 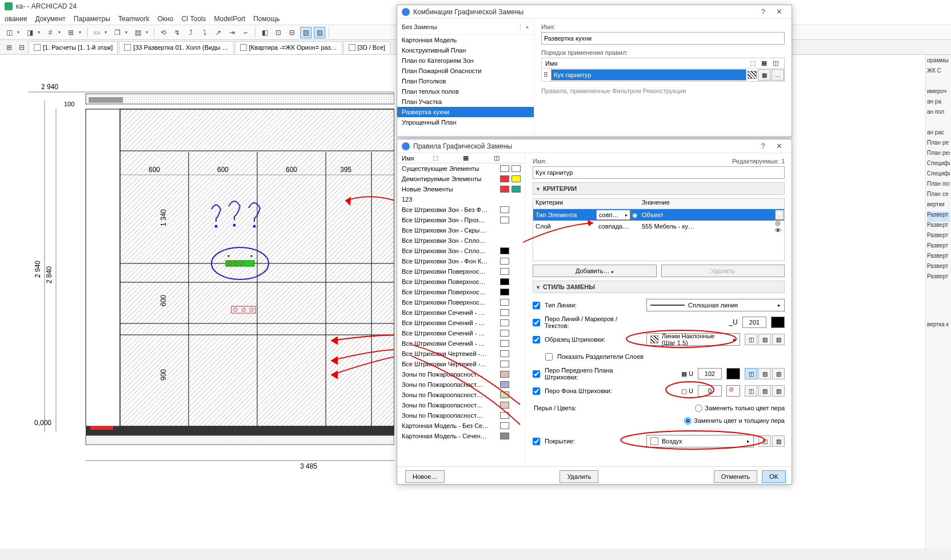 I want to click on tool-g-icon: ⌐, so click(x=246, y=33).